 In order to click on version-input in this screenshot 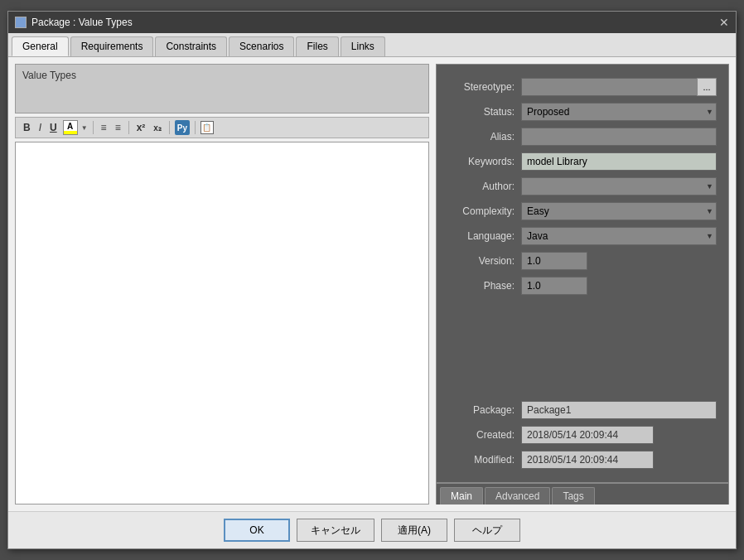, I will do `click(554, 261)`.